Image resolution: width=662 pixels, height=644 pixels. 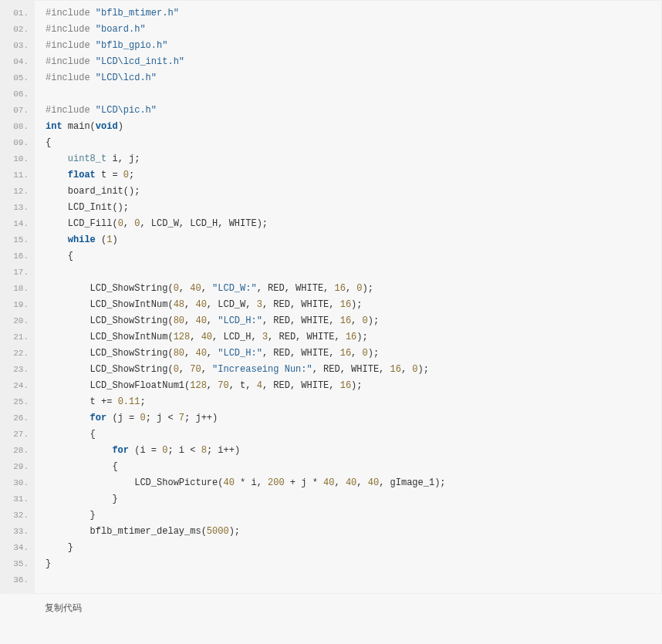 I want to click on code-token: void, so click(x=106, y=126).